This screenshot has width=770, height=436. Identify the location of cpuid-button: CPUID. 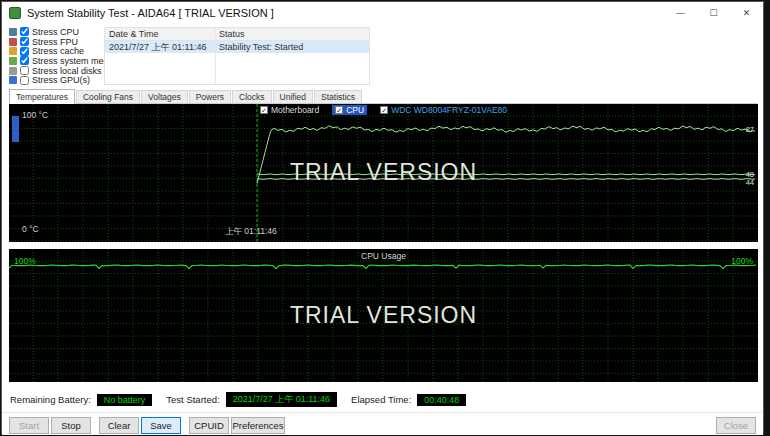
(209, 426).